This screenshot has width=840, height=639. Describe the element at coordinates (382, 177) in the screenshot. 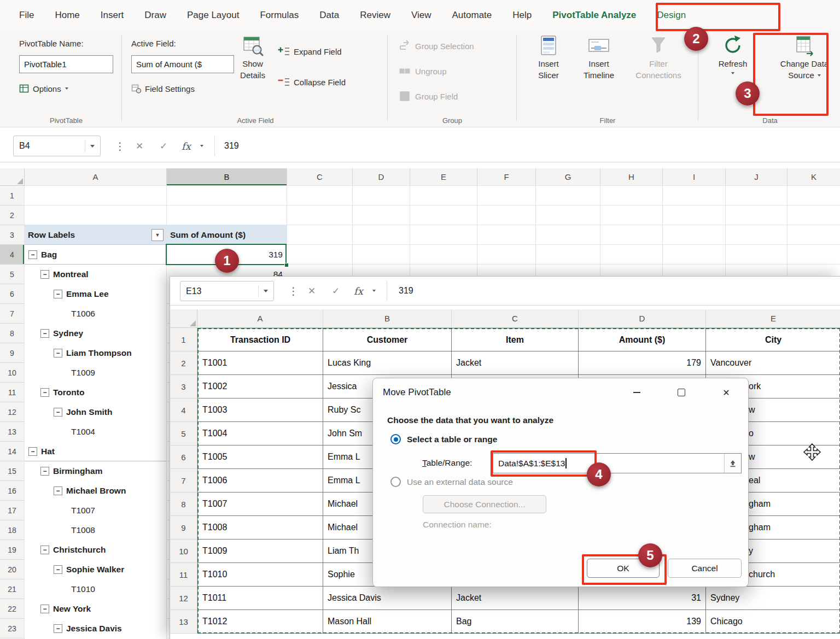

I see `column-header-D: D` at that location.